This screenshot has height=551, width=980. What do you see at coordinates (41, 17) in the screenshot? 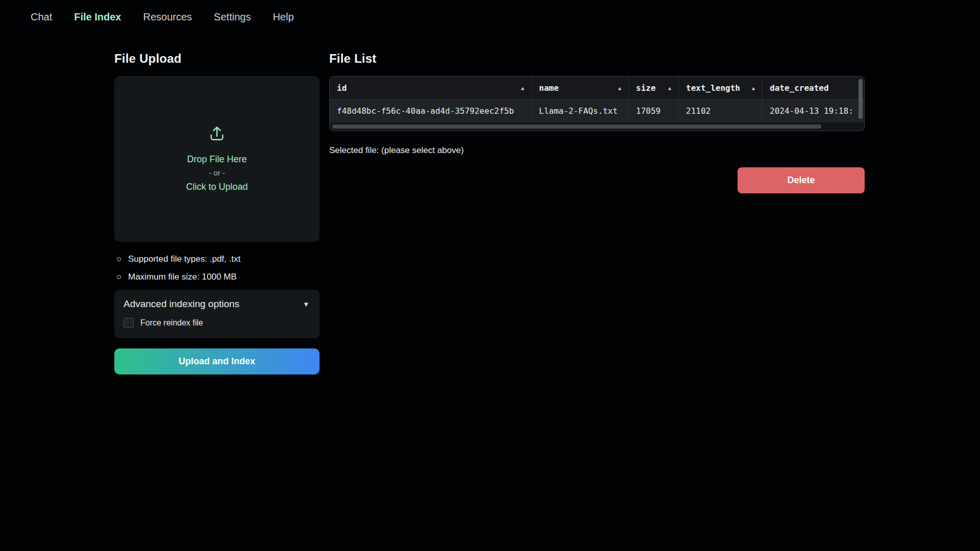
I see `tab-chat: Chat` at bounding box center [41, 17].